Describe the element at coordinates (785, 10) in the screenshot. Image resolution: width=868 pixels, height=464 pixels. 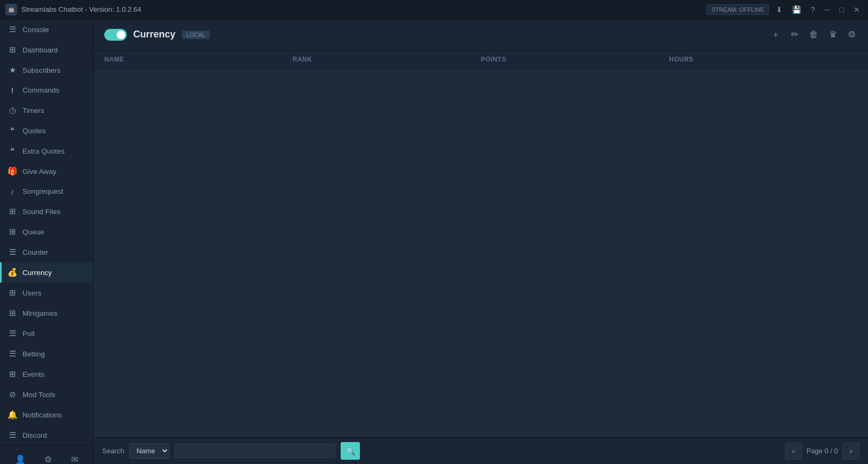
I see `titlebar-right: STREAM: OFFLINE ⬇ 💾 ? ─ □ ✕` at that location.